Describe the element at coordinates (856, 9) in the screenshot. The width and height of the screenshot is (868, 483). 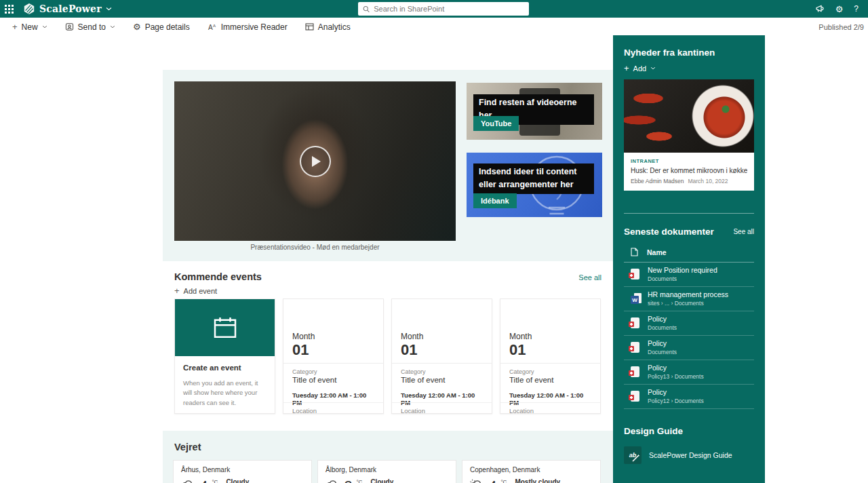
I see `help-icon: ?` at that location.